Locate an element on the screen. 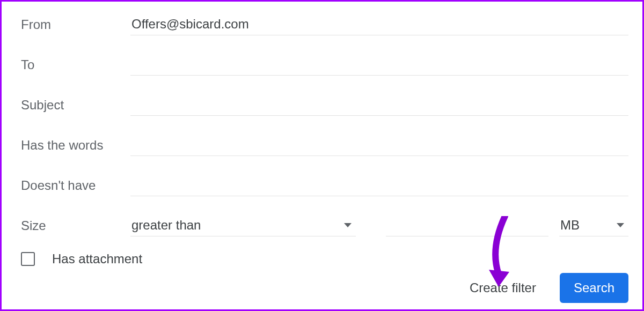  from-label: From is located at coordinates (76, 26).